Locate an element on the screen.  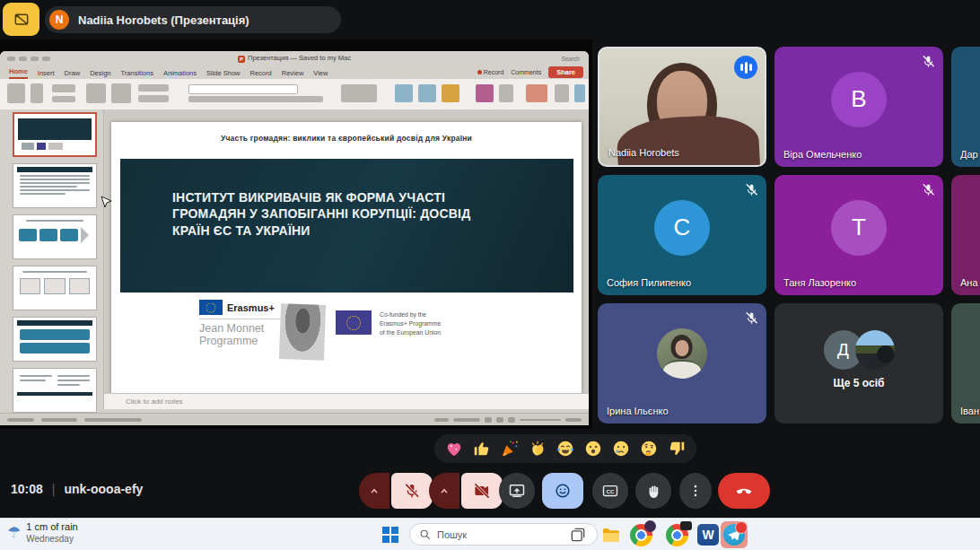
telegram-button is located at coordinates (734, 535).